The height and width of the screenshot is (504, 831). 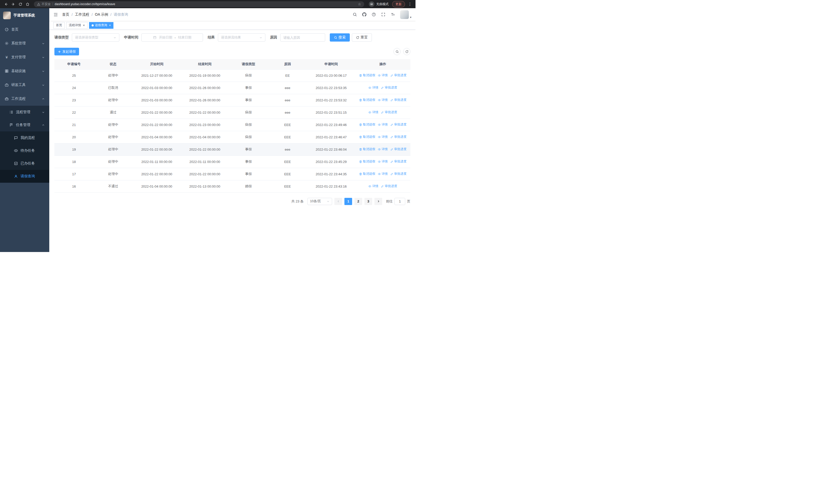 I want to click on tab-home: 首页, so click(x=59, y=25).